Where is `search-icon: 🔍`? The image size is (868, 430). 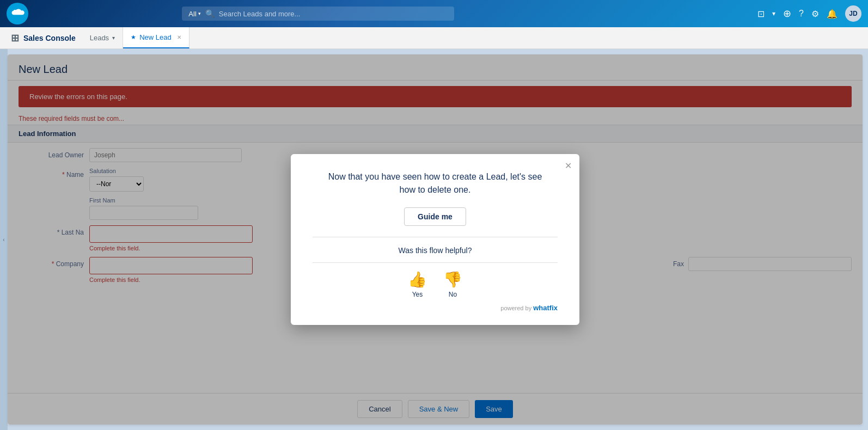 search-icon: 🔍 is located at coordinates (210, 14).